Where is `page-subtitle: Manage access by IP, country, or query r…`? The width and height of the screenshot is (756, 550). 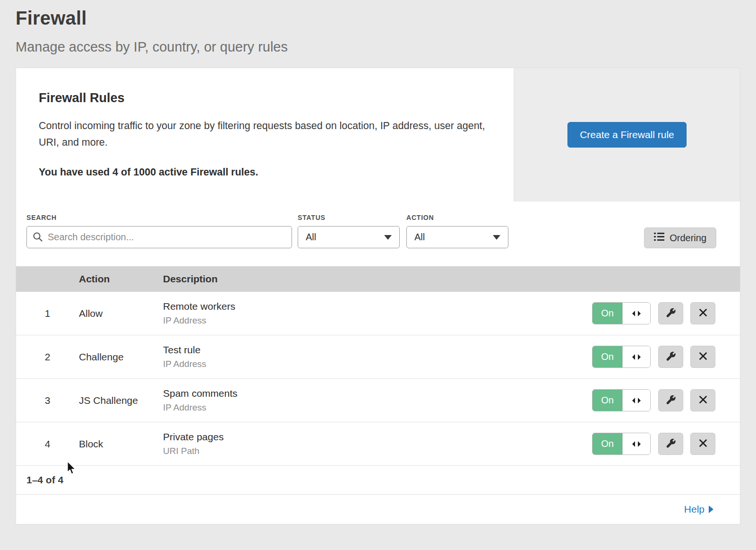 page-subtitle: Manage access by IP, country, or query r… is located at coordinates (386, 47).